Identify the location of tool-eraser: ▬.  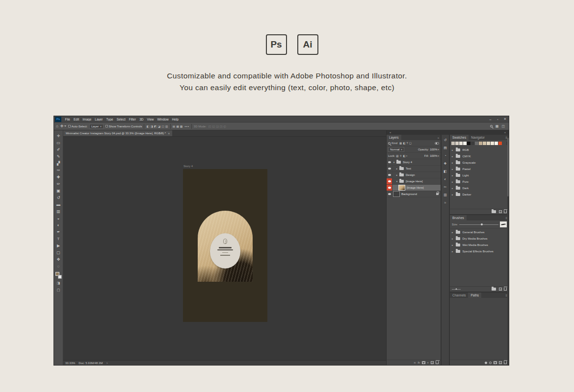
(58, 204).